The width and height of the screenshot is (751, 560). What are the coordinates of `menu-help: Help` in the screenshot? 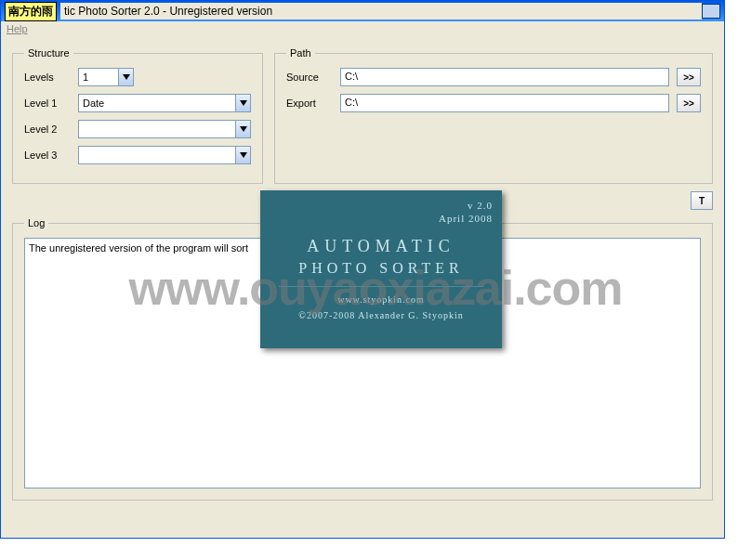 It's located at (17, 29).